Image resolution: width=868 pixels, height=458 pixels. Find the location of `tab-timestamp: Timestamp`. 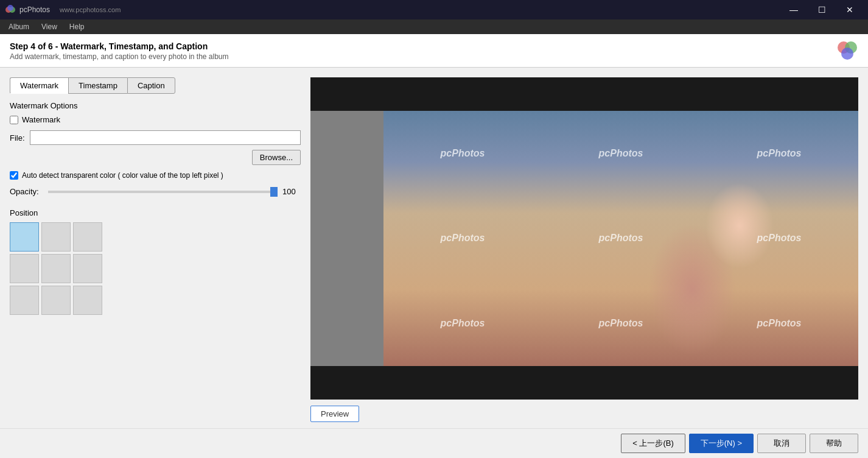

tab-timestamp: Timestamp is located at coordinates (97, 85).